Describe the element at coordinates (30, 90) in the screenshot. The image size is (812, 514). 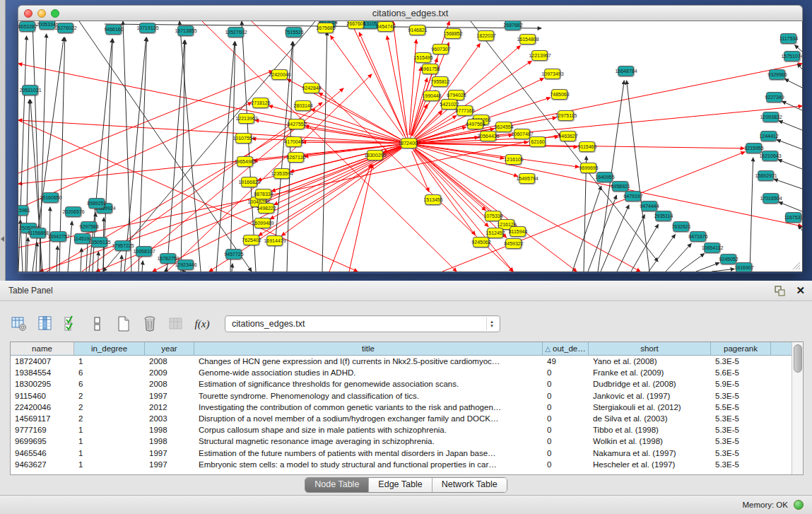
I see `node-20531021: 20531021` at that location.